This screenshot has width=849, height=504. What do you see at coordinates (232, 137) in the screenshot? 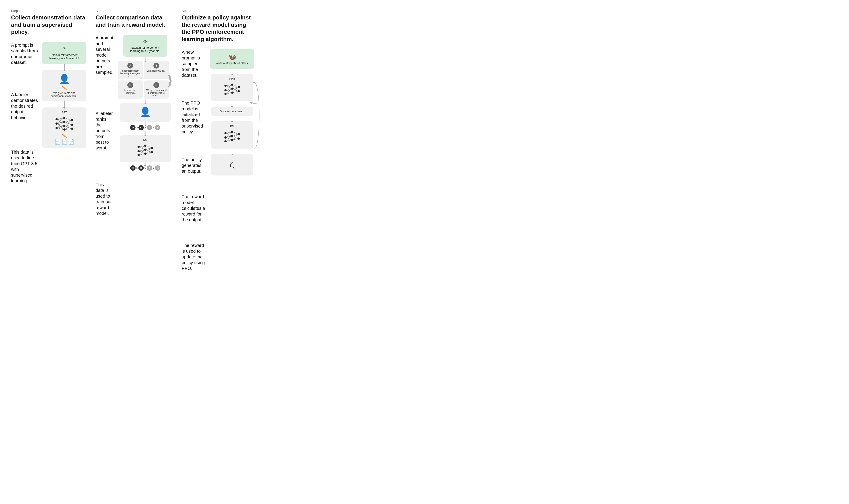
I see `step3-rm-net` at bounding box center [232, 137].